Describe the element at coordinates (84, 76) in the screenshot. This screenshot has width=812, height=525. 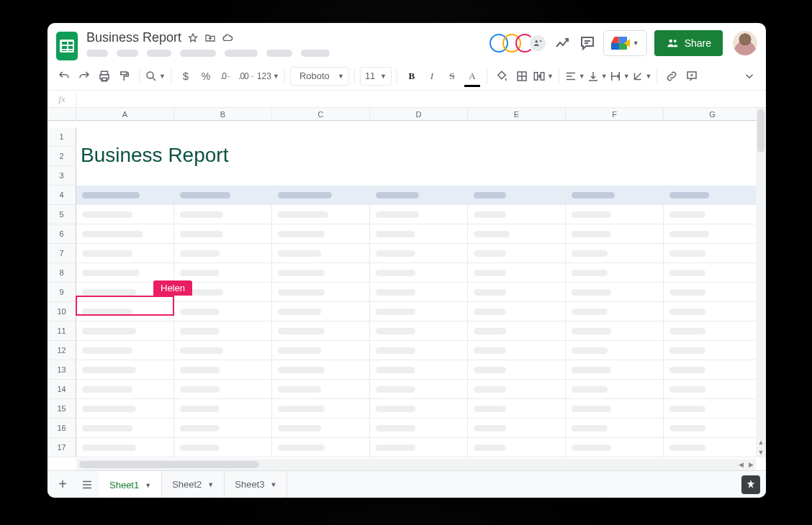
I see `redo-button` at that location.